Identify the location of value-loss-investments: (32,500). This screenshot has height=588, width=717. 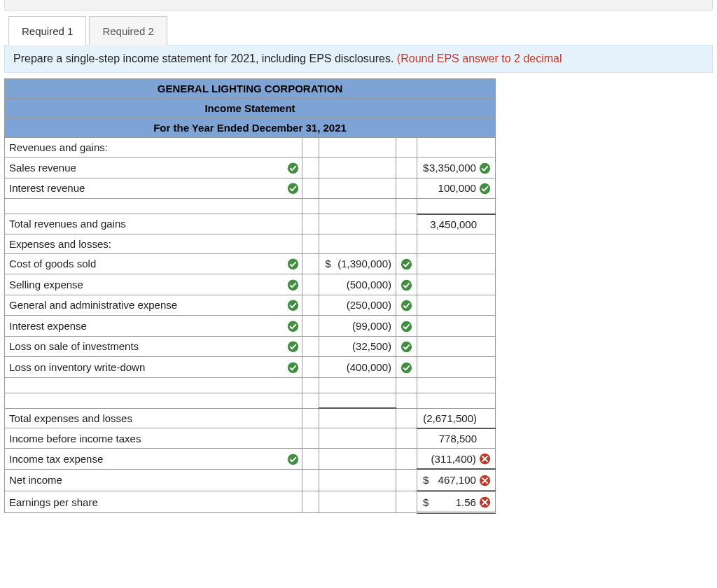
(358, 346).